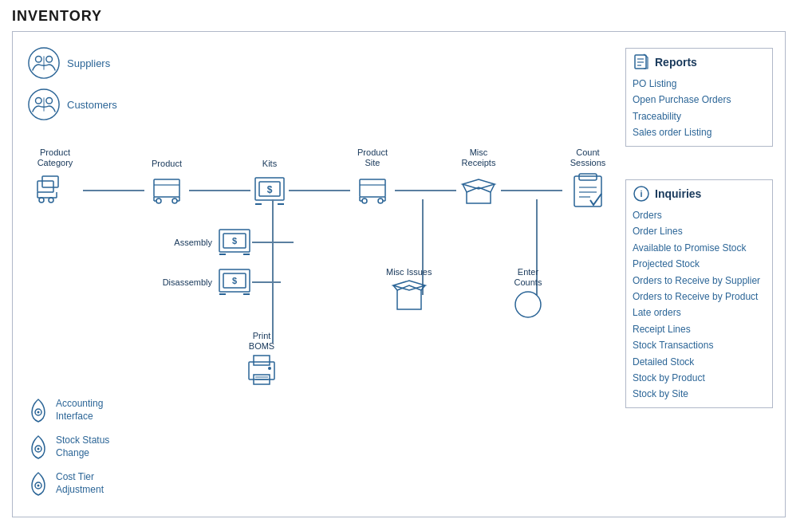 Image resolution: width=812 pixels, height=519 pixels. What do you see at coordinates (641, 62) in the screenshot?
I see `reports-icon` at bounding box center [641, 62].